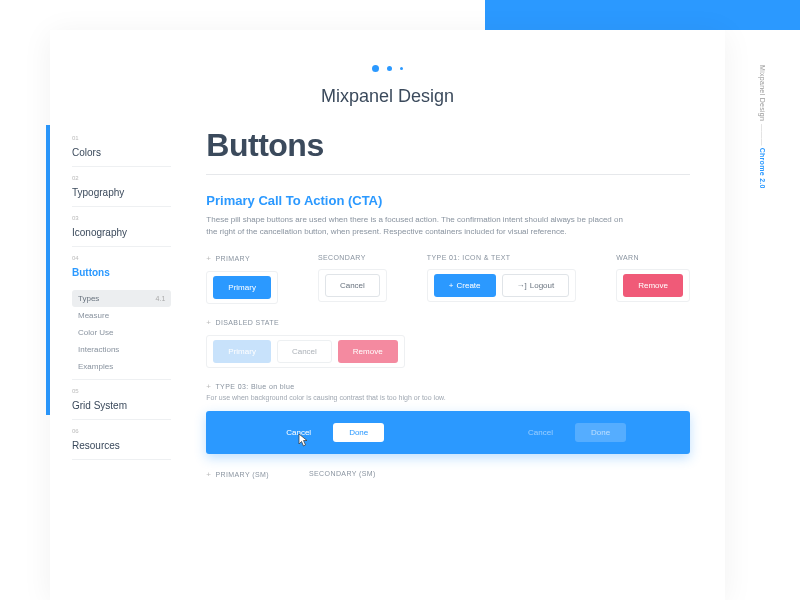 The height and width of the screenshot is (600, 800). I want to click on right-rail: Mixpanel Design ——— Chrome 2.0, so click(762, 315).